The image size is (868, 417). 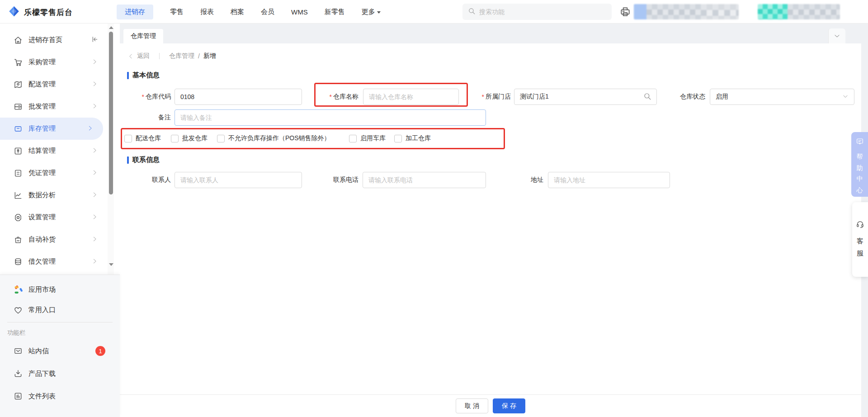 What do you see at coordinates (111, 149) in the screenshot?
I see `sidebar-scrollbar` at bounding box center [111, 149].